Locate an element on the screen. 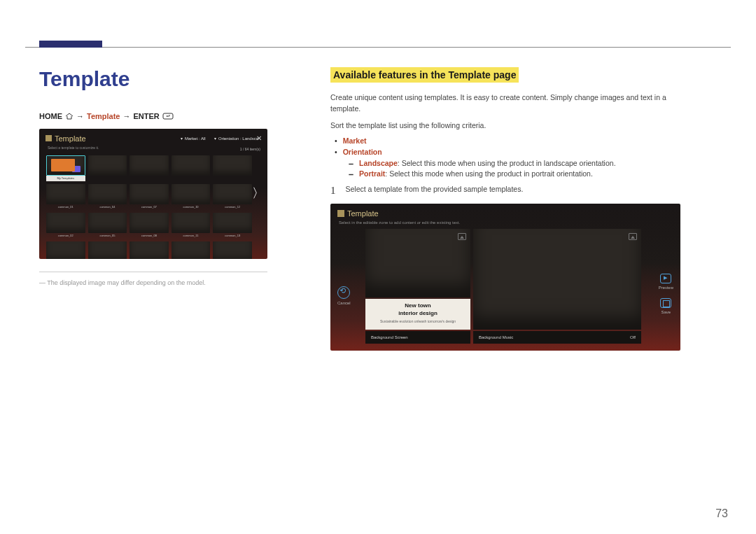 This screenshot has width=756, height=534. template-thumbnail: common_14 is located at coordinates (232, 251).